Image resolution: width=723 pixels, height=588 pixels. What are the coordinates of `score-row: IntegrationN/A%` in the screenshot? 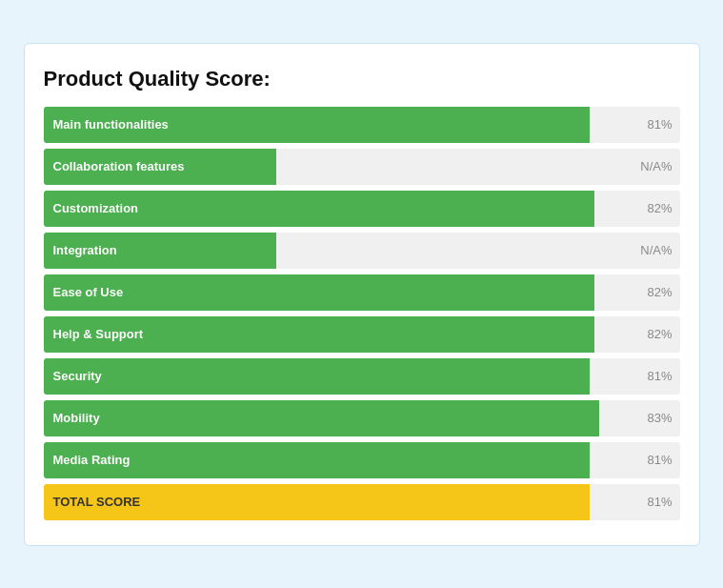 It's located at (362, 251).